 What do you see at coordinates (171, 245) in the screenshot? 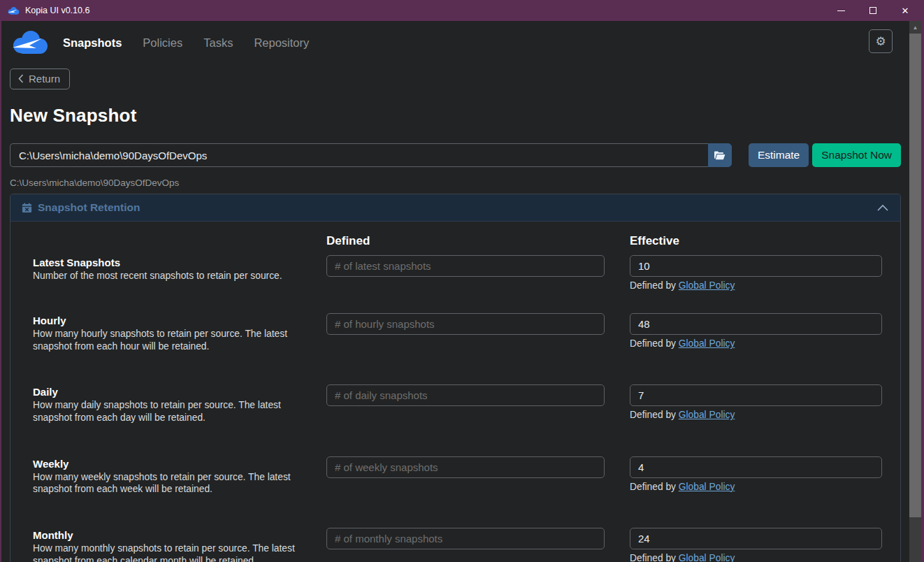
I see `spacer-cell` at bounding box center [171, 245].